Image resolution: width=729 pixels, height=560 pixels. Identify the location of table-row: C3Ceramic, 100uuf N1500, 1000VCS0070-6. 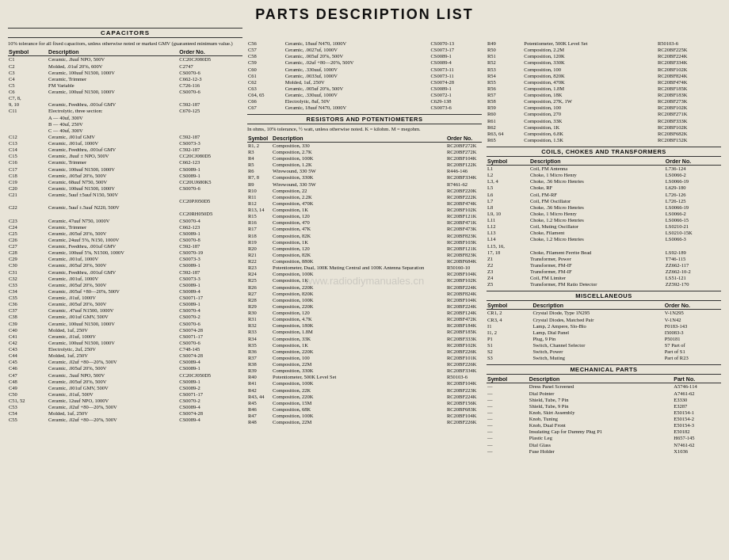
(125, 73).